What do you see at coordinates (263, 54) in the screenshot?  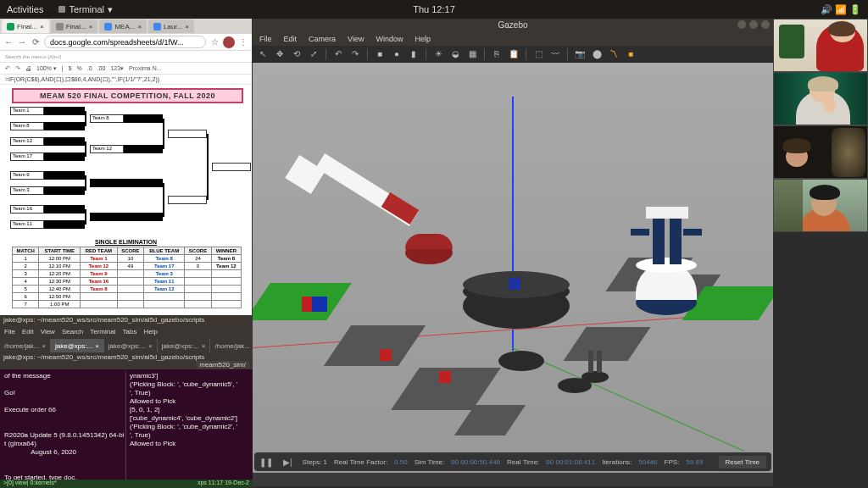 I see `select-icon: ↖` at bounding box center [263, 54].